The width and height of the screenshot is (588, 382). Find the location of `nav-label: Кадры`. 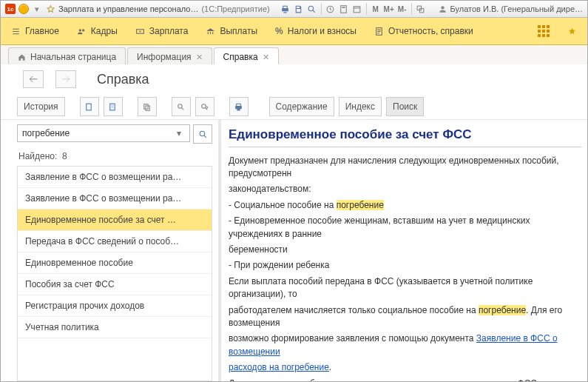

nav-label: Кадры is located at coordinates (104, 31).